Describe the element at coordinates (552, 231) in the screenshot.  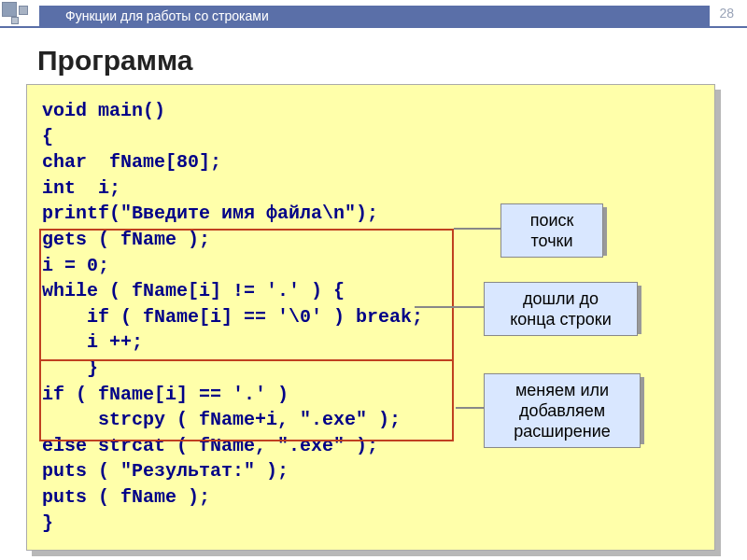
I see `callout-search-dot: поиск точки` at that location.